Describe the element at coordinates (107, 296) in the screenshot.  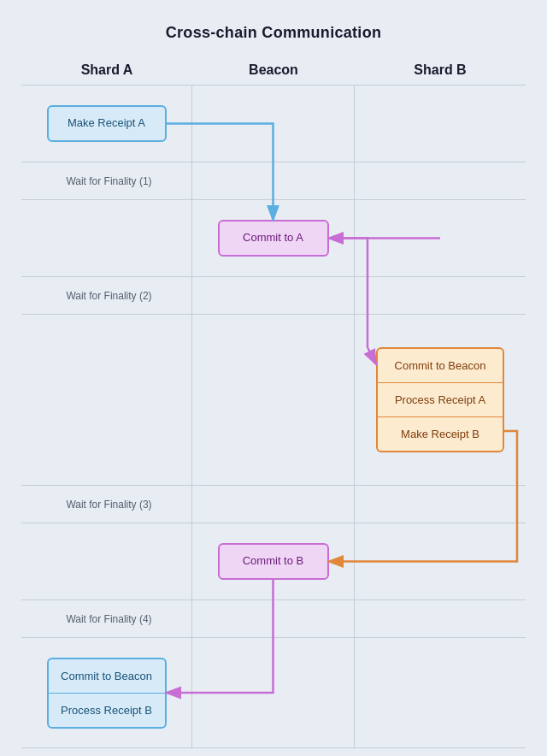
I see `cell-wait2: Wait for Finality (2)` at that location.